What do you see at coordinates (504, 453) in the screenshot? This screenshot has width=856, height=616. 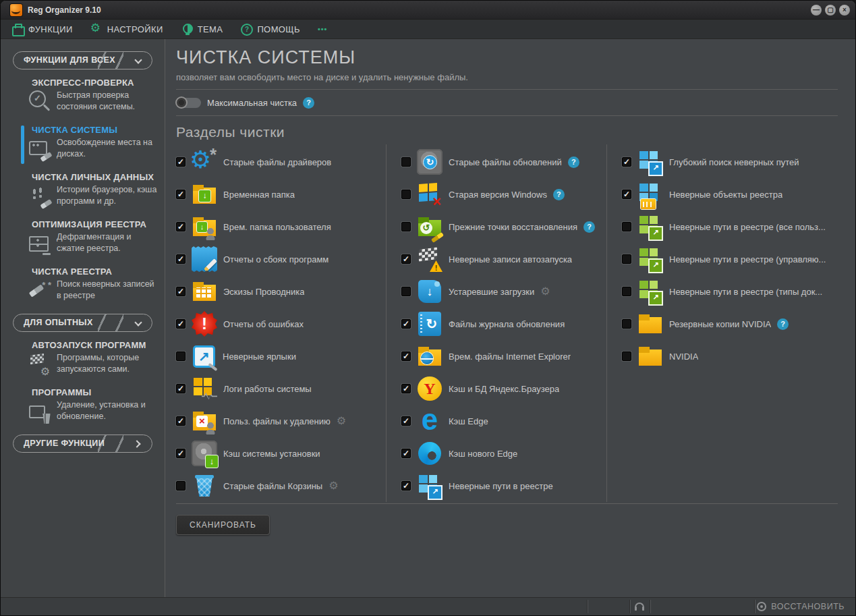 I see `cleanup-item: Кэш нового Edge` at bounding box center [504, 453].